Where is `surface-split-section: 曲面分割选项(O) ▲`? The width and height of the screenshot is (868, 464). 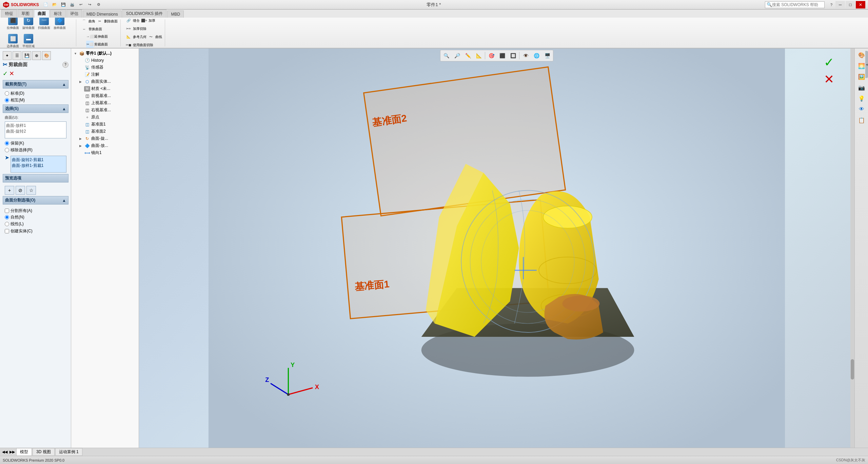 surface-split-section: 曲面分割选项(O) ▲ is located at coordinates (36, 200).